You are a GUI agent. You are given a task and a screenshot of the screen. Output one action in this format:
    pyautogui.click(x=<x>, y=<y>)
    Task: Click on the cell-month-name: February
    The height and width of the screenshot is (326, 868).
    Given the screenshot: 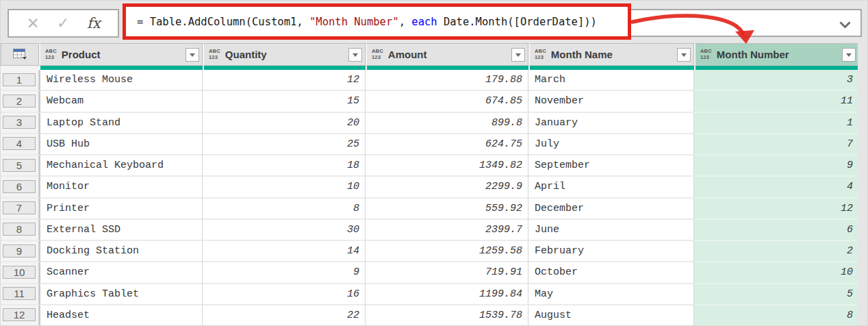 What is the action you would take?
    pyautogui.click(x=611, y=252)
    